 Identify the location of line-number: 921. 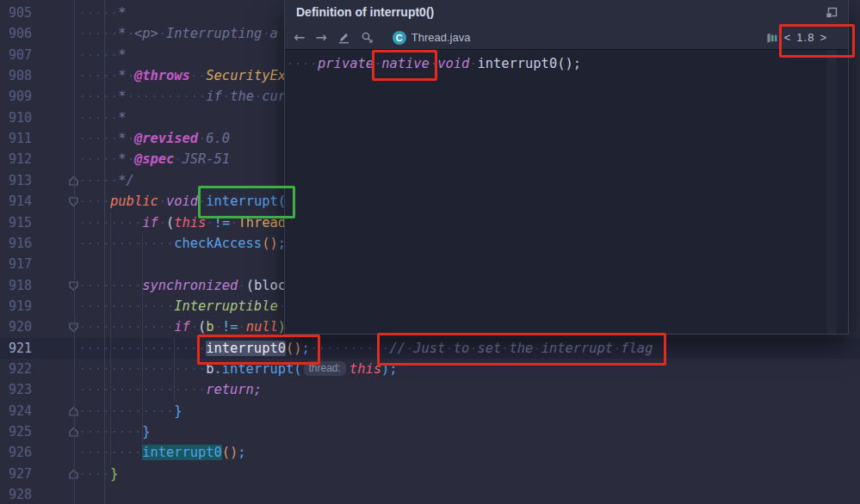
(15, 348).